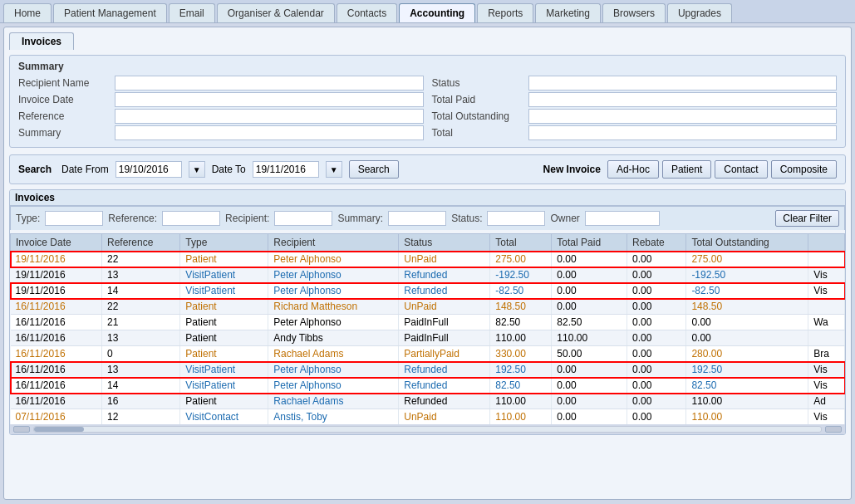 The image size is (855, 504). I want to click on horizontal-scrollbar, so click(427, 429).